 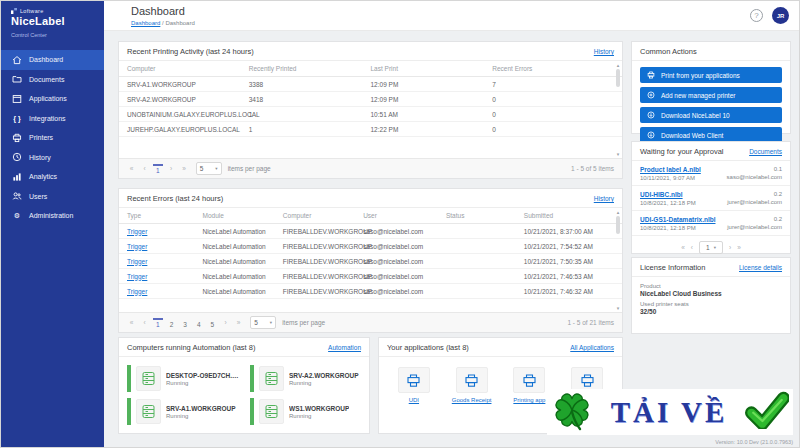 What do you see at coordinates (242, 216) in the screenshot?
I see `col-module: Module` at bounding box center [242, 216].